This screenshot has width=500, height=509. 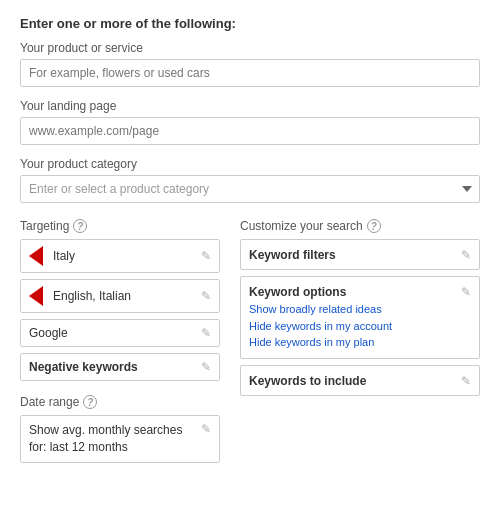 I want to click on google-label: Google, so click(x=48, y=333).